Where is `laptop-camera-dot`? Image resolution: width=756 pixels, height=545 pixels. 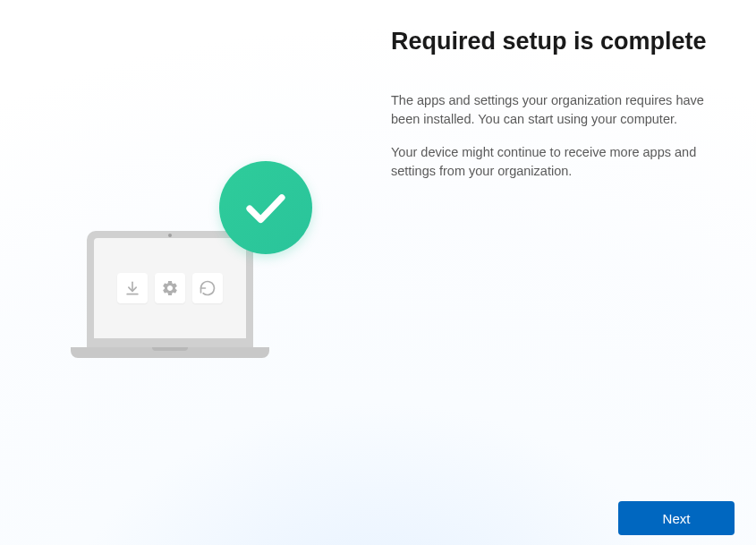 laptop-camera-dot is located at coordinates (170, 235).